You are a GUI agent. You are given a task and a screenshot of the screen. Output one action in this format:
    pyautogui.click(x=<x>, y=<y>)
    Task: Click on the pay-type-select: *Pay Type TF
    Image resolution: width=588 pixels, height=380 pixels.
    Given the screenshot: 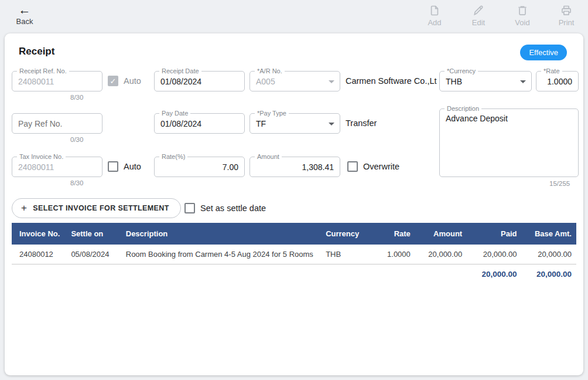 What is the action you would take?
    pyautogui.click(x=295, y=123)
    